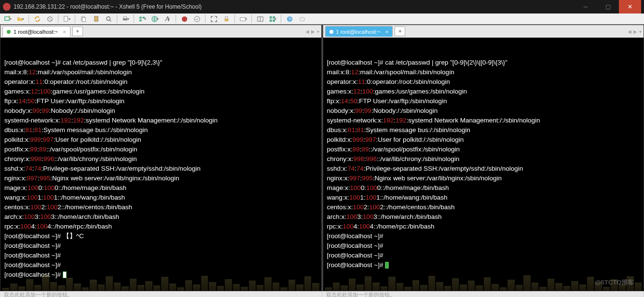 This screenshot has height=297, width=644. I want to click on quick-hint-left: 双击此处添加一个新的按钮。, so click(161, 294).